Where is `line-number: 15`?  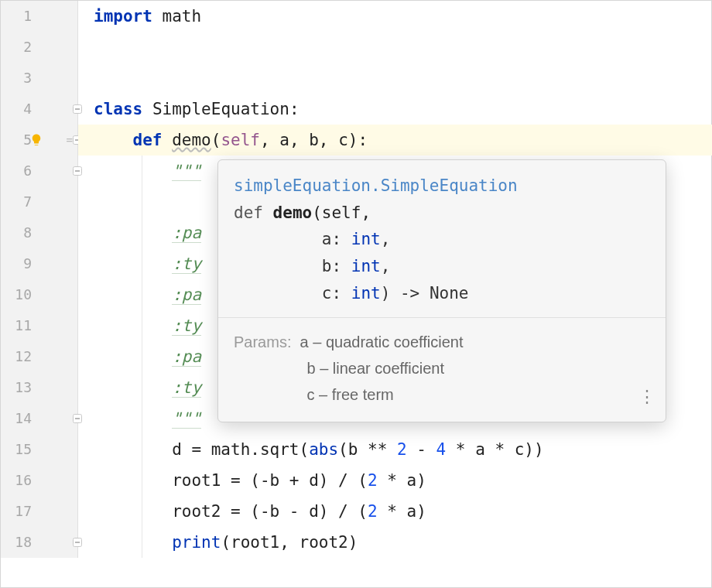 line-number: 15 is located at coordinates (21, 450).